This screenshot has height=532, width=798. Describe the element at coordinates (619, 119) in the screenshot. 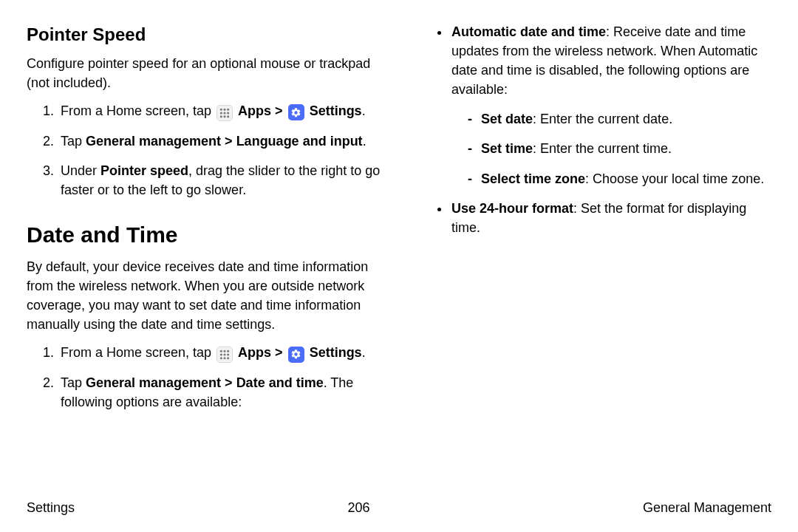

I see `sub-set-date: Set date: Enter the current date.` at that location.